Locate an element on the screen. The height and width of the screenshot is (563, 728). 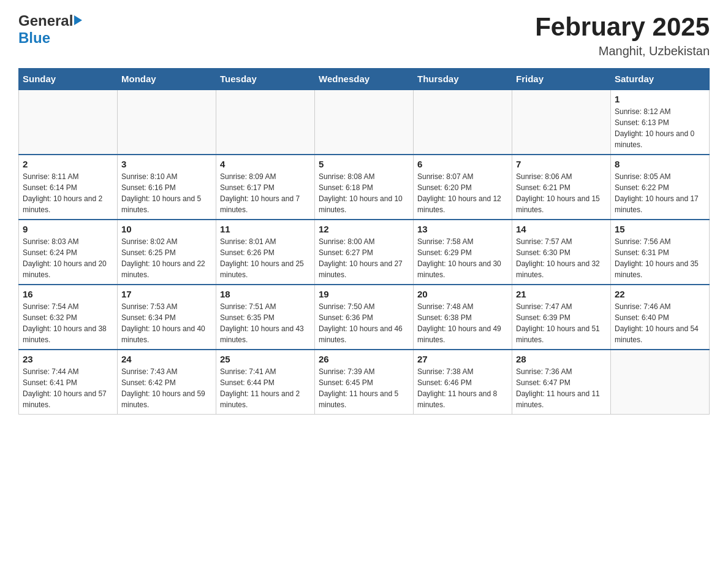
calendar-cell: 27Sunrise: 7:38 AM Sunset: 6:46 PM Dayli… is located at coordinates (463, 382).